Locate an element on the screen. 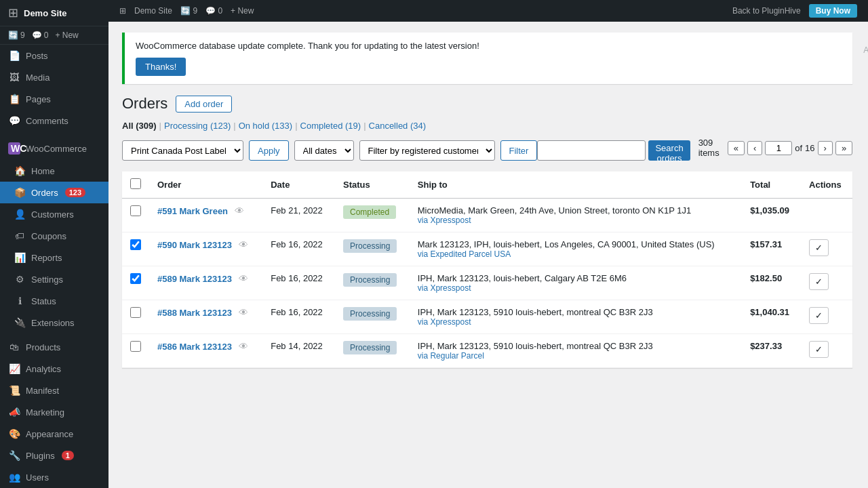 This screenshot has width=868, height=488. updates-top: 🔄 9 is located at coordinates (189, 11).